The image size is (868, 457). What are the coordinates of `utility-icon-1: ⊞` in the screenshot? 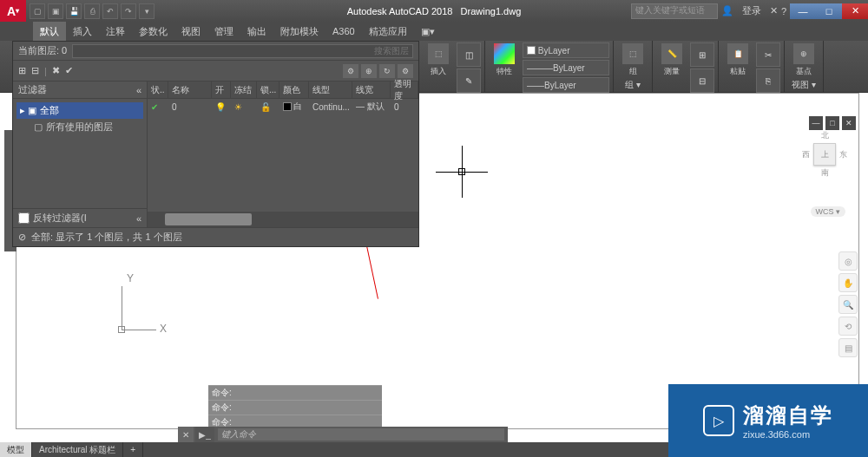 It's located at (702, 55).